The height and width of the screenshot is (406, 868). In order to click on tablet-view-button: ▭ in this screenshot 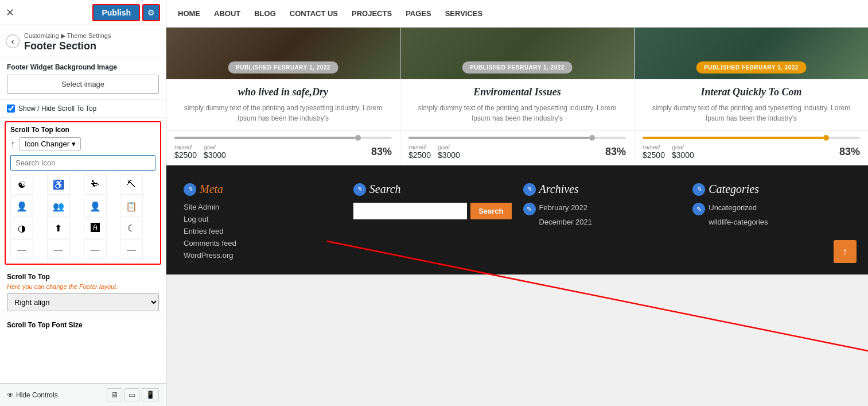, I will do `click(132, 395)`.